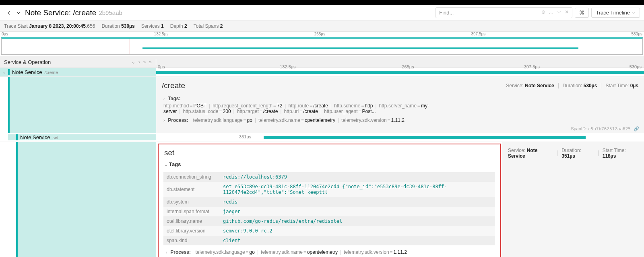  Describe the element at coordinates (329, 202) in the screenshot. I see `table-row: db.systemredis` at that location.